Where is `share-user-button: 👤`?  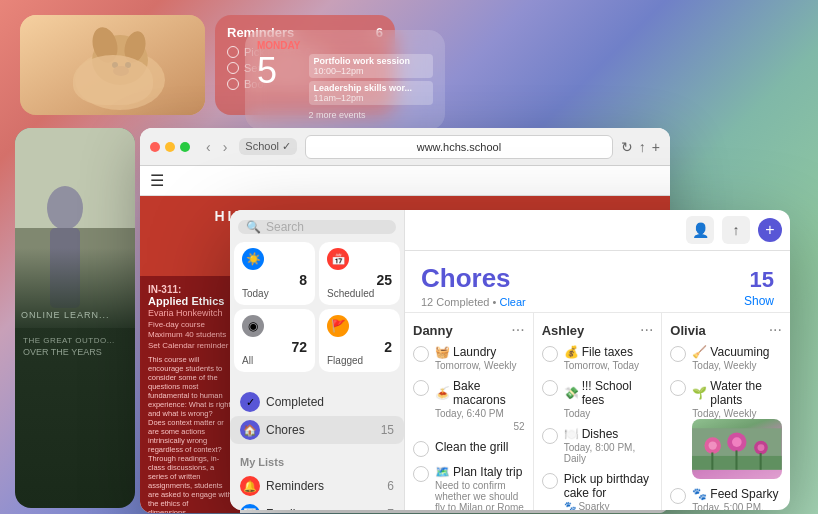
share-user-button: 👤 is located at coordinates (700, 230).